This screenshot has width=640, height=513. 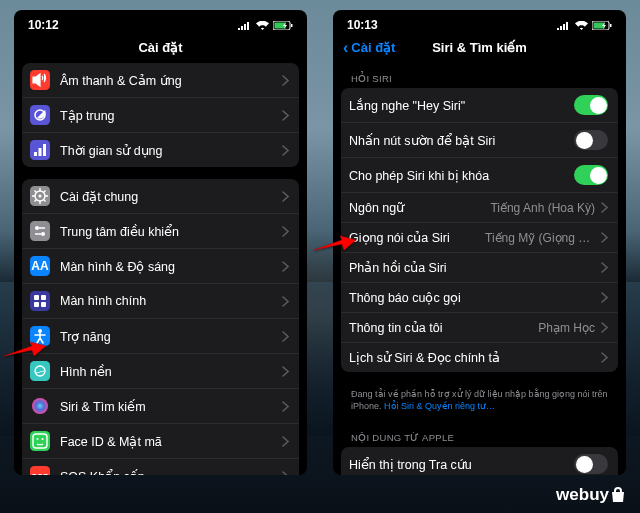 I want to click on row-label: Phản hồi của Siri, so click(x=472, y=268).